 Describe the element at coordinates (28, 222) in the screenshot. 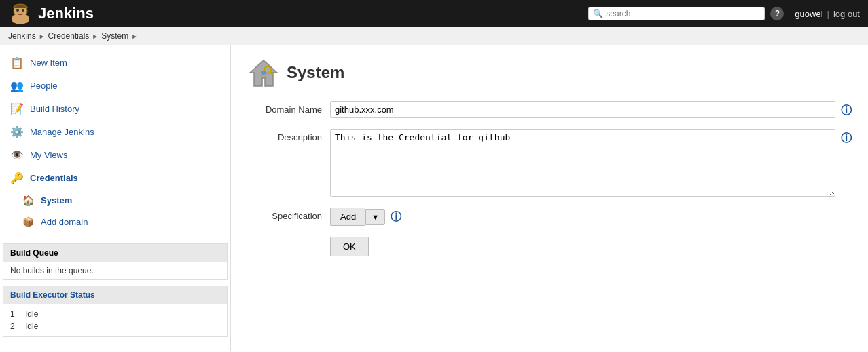

I see `add-domain-icon: 📦` at that location.